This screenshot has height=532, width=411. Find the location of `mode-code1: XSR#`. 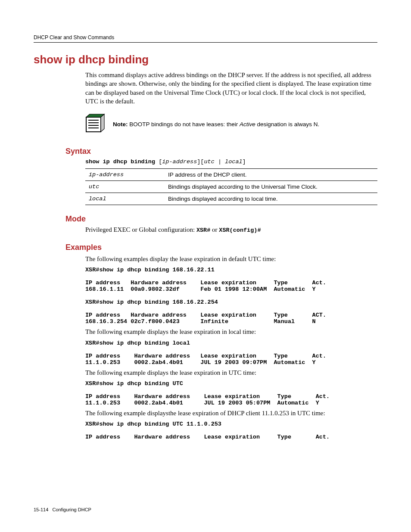

mode-code1: XSR# is located at coordinates (203, 230).